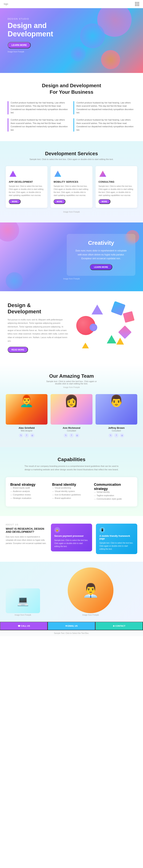 This screenshot has height=868, width=143. What do you see at coordinates (72, 416) in the screenshot?
I see `team-card-ann: 👩 Ann Richmond Consultant 𝕏 f ◎` at bounding box center [72, 416].